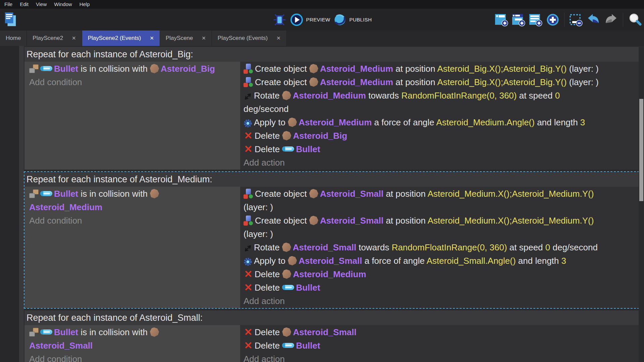 Image resolution: width=644 pixels, height=362 pixels. I want to click on text-segment: Create object, so click(282, 194).